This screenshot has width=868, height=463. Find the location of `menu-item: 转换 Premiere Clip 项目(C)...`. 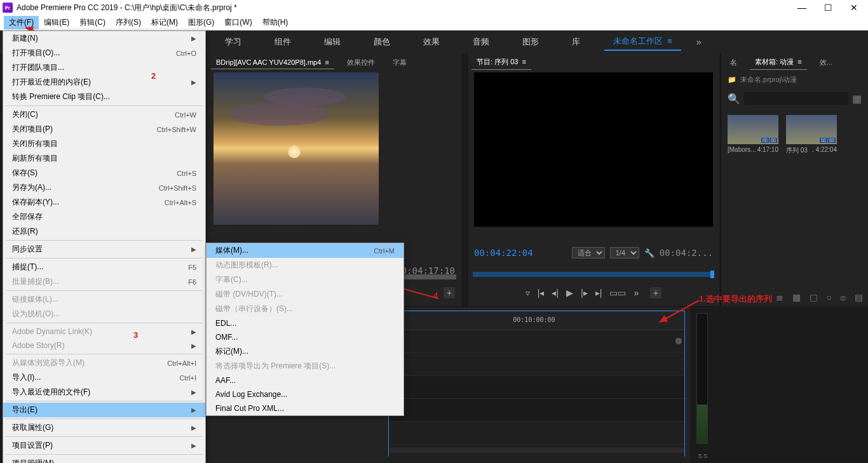

menu-item: 转换 Premiere Clip 项目(C)... is located at coordinates (104, 97).